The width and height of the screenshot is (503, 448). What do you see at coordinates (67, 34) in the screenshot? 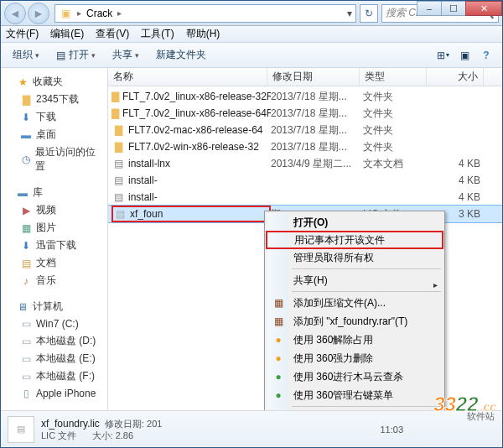
I see `menu-edit: 编辑(E)` at bounding box center [67, 34].